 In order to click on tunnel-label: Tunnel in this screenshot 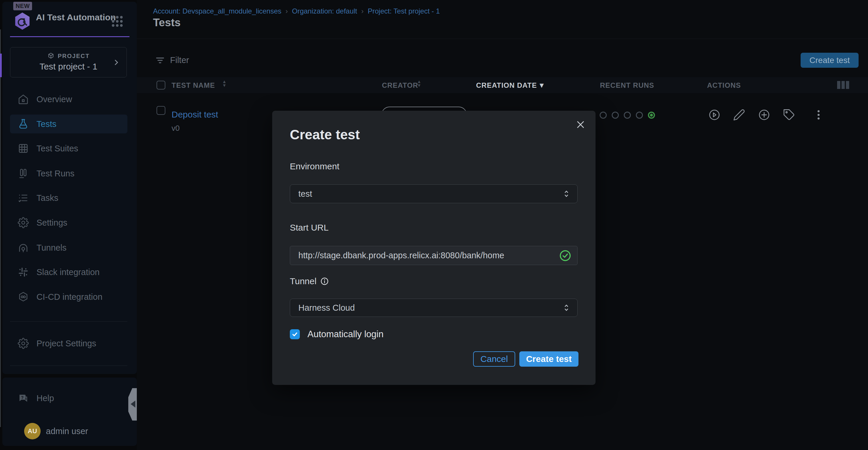, I will do `click(309, 281)`.